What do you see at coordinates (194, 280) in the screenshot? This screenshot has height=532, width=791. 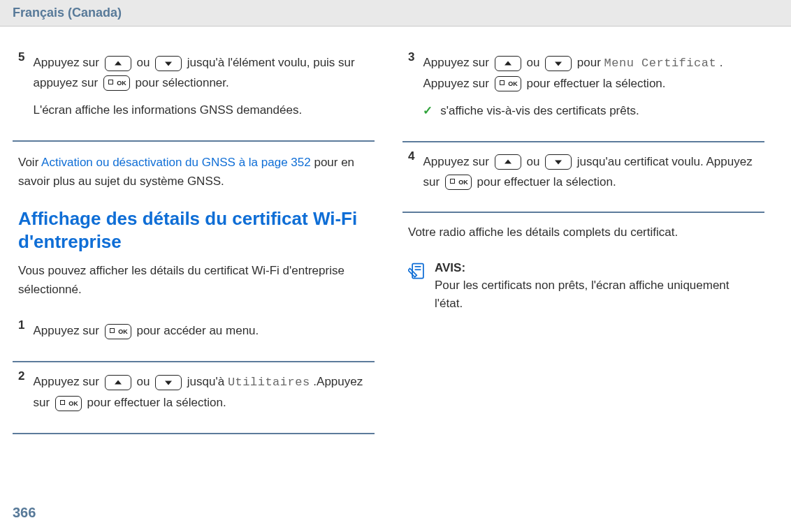 I see `section-intro: Vous pouvez afficher les détails du cert…` at bounding box center [194, 280].